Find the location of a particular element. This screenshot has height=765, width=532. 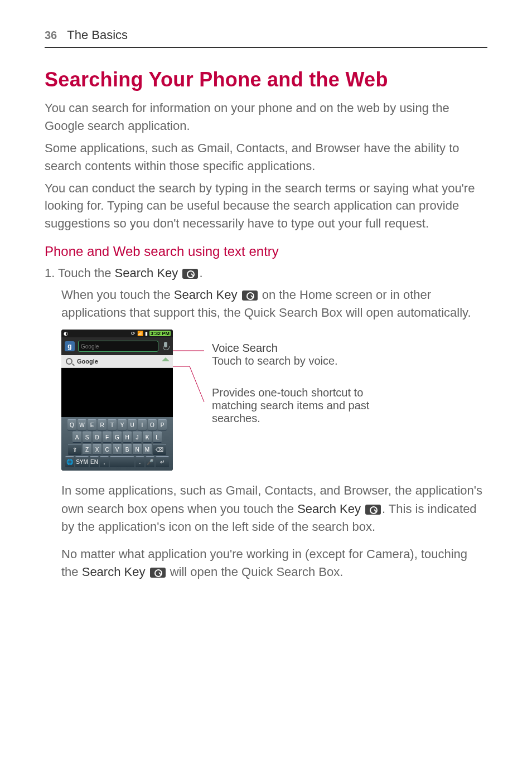

anno-voice-title: Voice Search is located at coordinates (295, 348).